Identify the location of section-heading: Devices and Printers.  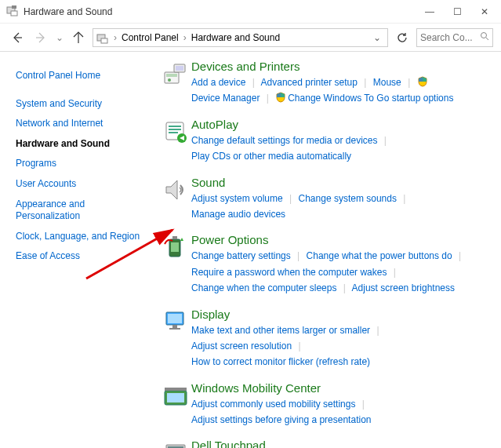
(339, 66).